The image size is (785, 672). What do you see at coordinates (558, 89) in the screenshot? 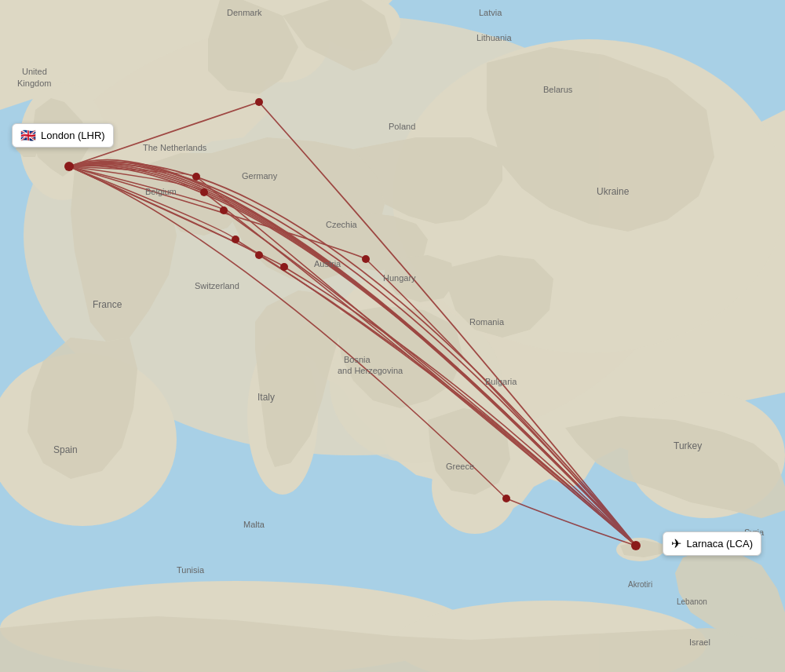
I see `svg-text: Belarus` at bounding box center [558, 89].